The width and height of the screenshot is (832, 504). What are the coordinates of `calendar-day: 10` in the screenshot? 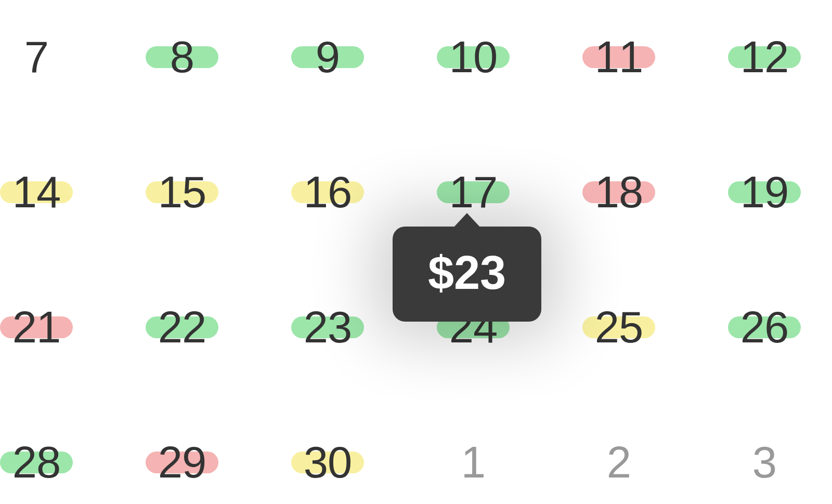 It's located at (473, 62).